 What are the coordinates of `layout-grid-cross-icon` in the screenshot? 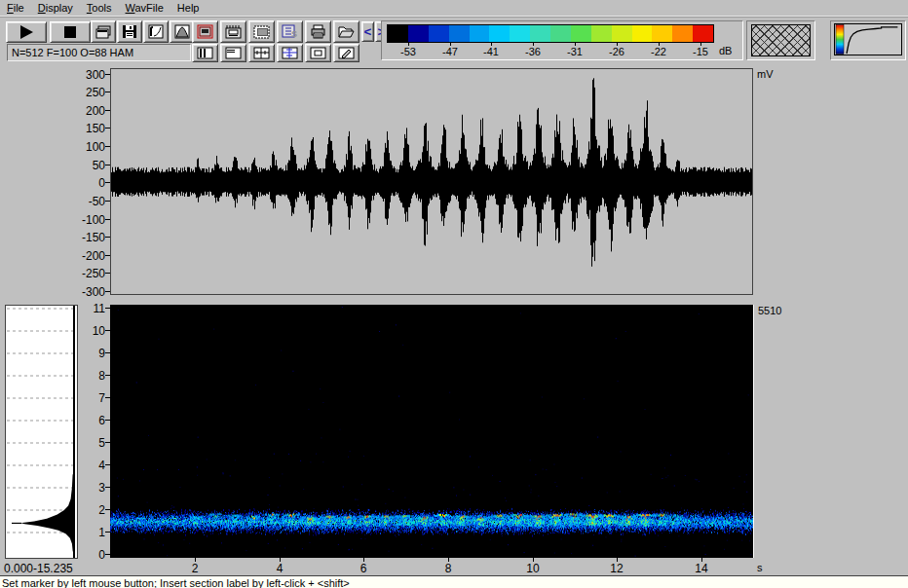 It's located at (261, 53).